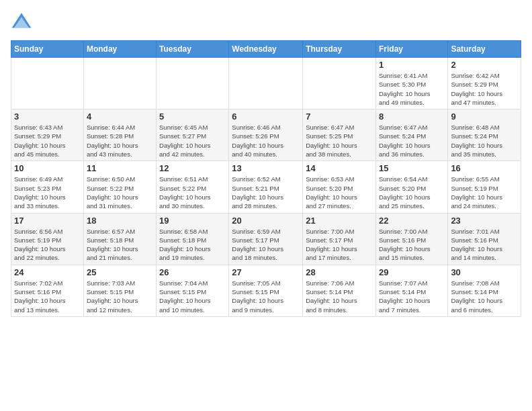  I want to click on day-number: 20, so click(266, 220).